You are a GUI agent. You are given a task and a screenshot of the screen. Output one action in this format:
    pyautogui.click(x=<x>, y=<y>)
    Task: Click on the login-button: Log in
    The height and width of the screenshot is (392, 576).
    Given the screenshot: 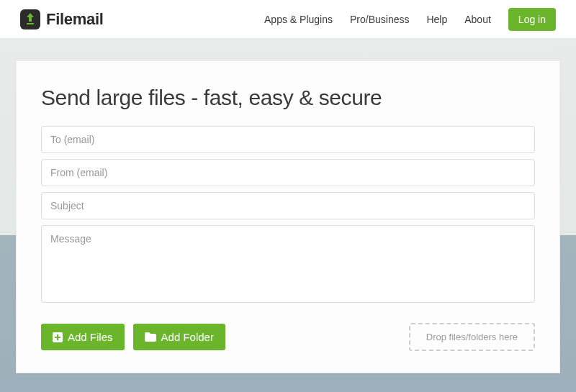 What is the action you would take?
    pyautogui.click(x=532, y=19)
    